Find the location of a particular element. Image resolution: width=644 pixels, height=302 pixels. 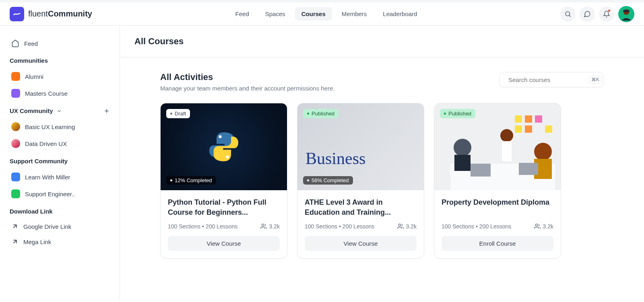

course-card: Draft 12% Completed Python Tutorial - Py… is located at coordinates (224, 181).